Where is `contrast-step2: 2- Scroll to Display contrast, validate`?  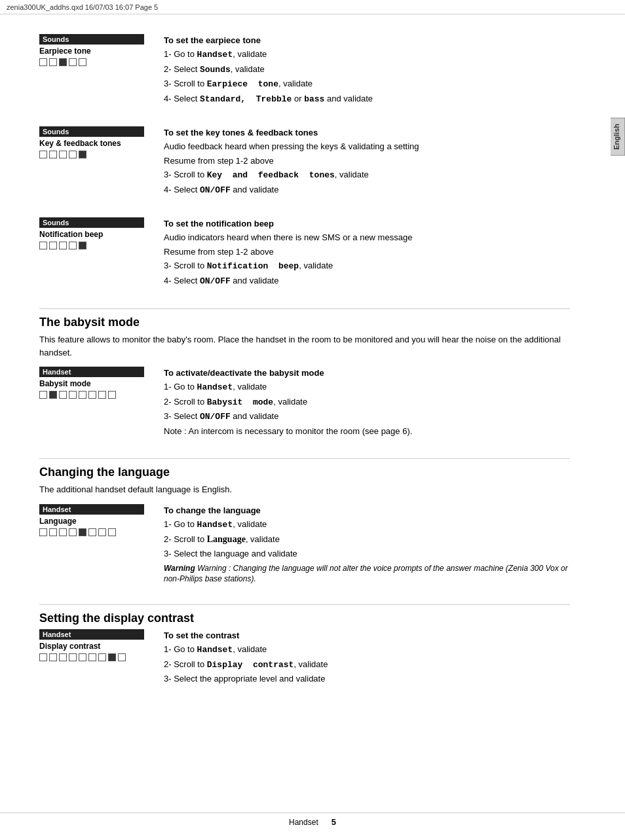
contrast-step2: 2- Scroll to Display contrast, validate is located at coordinates (367, 665).